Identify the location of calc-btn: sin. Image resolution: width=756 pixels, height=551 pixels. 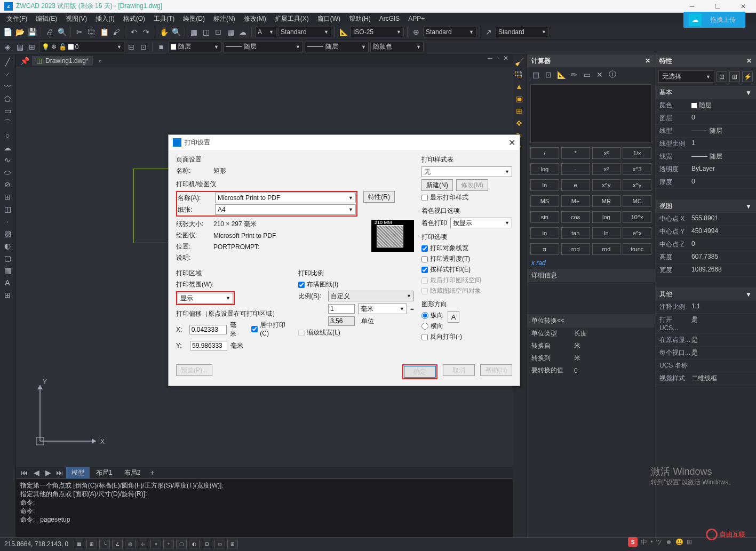
(545, 217).